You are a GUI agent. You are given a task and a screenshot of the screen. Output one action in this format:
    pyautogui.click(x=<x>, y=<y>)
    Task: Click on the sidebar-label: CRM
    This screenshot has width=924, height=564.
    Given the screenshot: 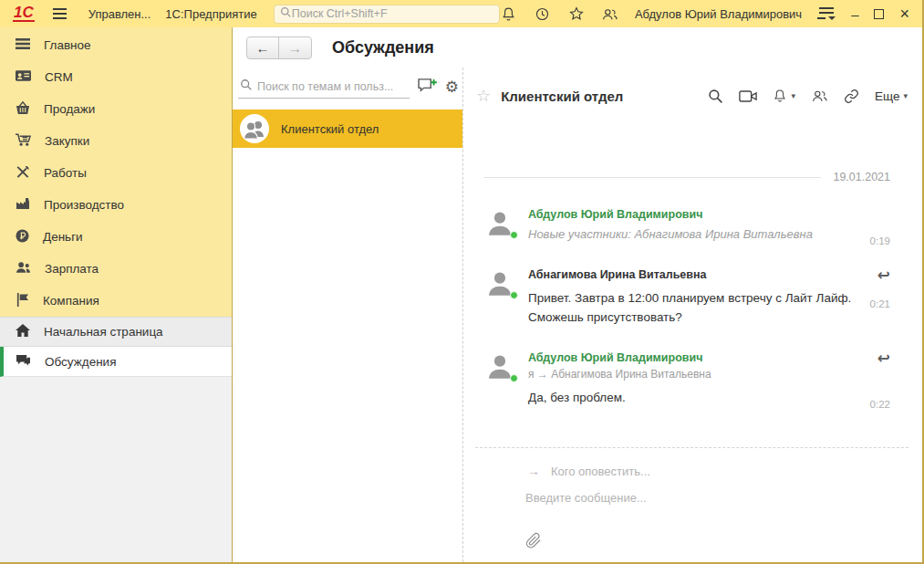 What is the action you would take?
    pyautogui.click(x=58, y=77)
    